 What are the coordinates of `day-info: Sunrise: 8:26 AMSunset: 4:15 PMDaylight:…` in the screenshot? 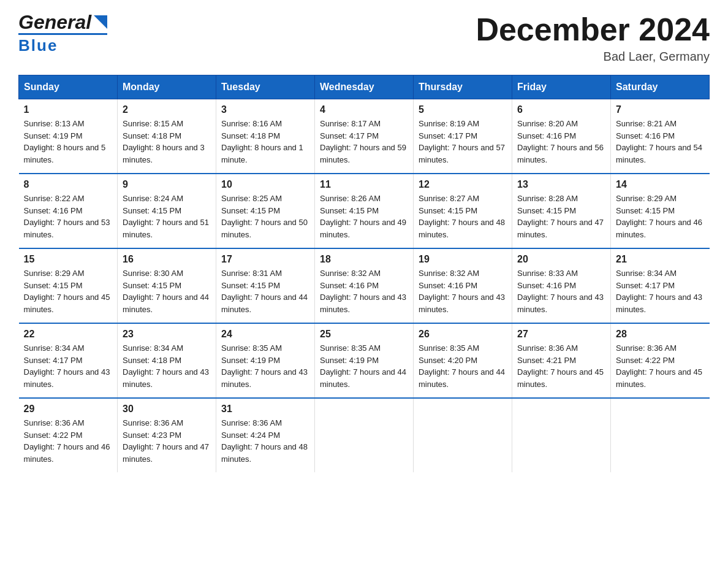 It's located at (364, 216).